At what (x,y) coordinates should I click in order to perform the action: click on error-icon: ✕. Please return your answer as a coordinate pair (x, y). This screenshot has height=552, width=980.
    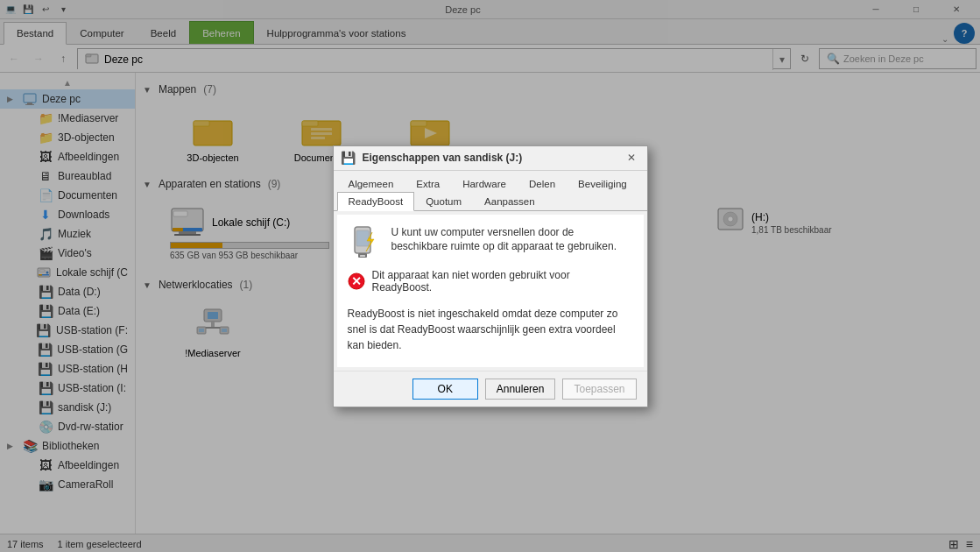
    Looking at the image, I should click on (356, 281).